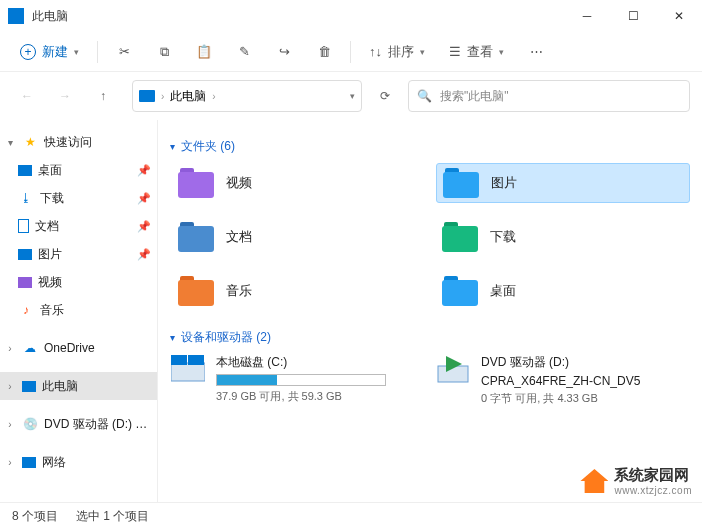 The width and height of the screenshot is (702, 530). What do you see at coordinates (84, 170) in the screenshot?
I see `sidebar-label: 桌面` at bounding box center [84, 170].